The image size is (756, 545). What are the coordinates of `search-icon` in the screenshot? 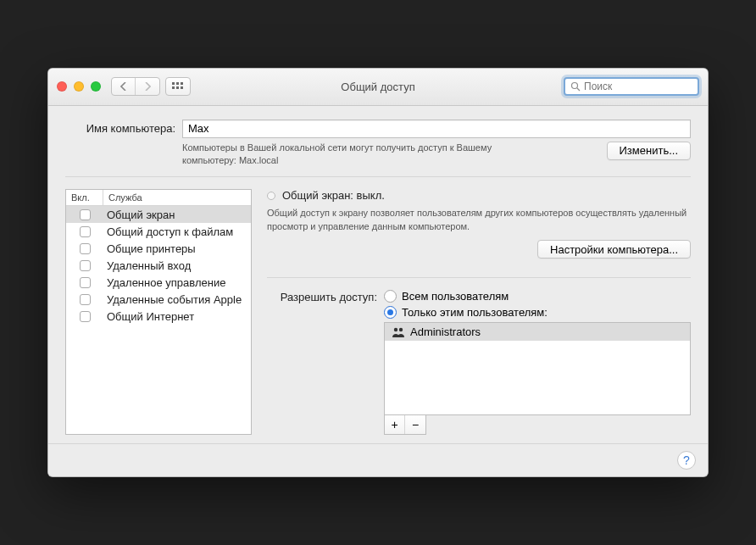 It's located at (575, 86).